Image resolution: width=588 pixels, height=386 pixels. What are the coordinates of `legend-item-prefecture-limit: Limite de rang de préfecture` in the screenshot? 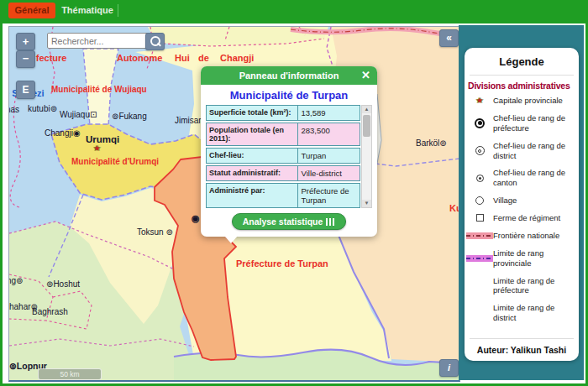 It's located at (522, 286).